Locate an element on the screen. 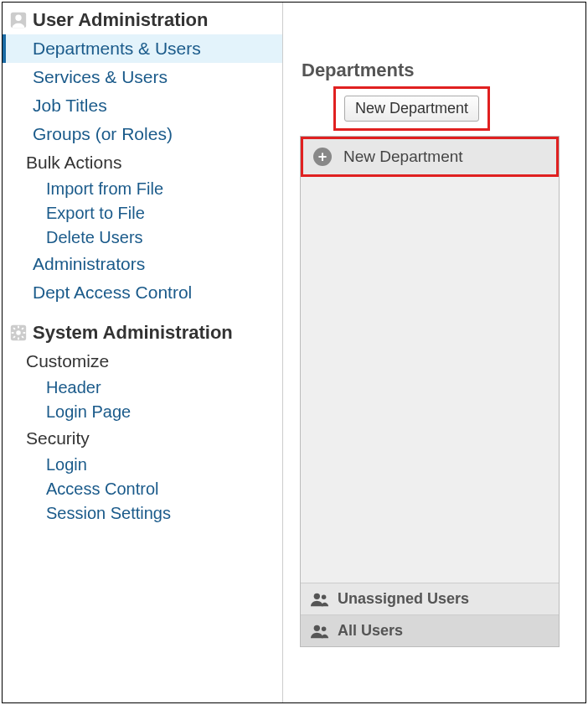 The image size is (588, 705). system-administration-title: System Administration is located at coordinates (132, 333).